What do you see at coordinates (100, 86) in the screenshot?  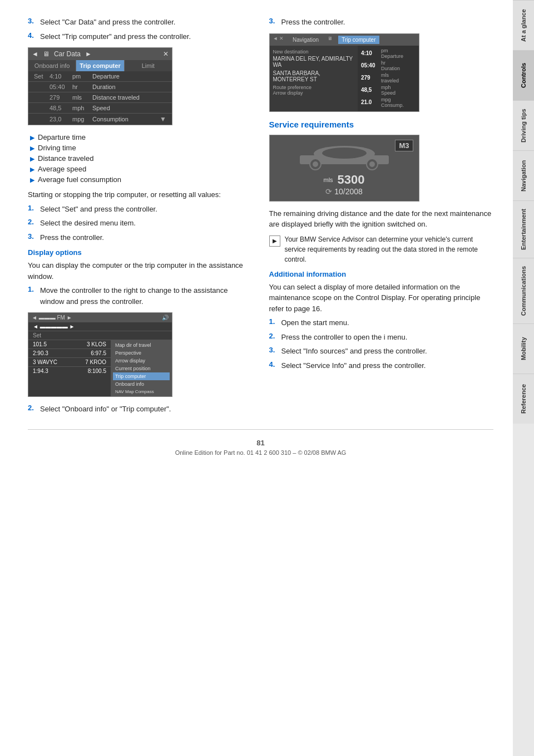 I see `car-data-screenshot: ◄ 🖥 Car Data ► ✕ Onboard info Trip compu…` at bounding box center [100, 86].